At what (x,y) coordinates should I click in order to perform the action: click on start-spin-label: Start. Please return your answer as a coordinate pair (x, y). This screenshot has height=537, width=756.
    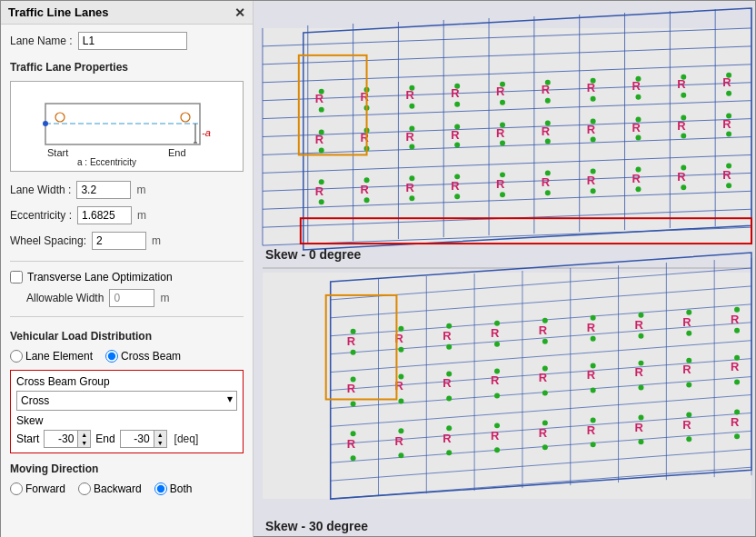
    Looking at the image, I should click on (27, 439).